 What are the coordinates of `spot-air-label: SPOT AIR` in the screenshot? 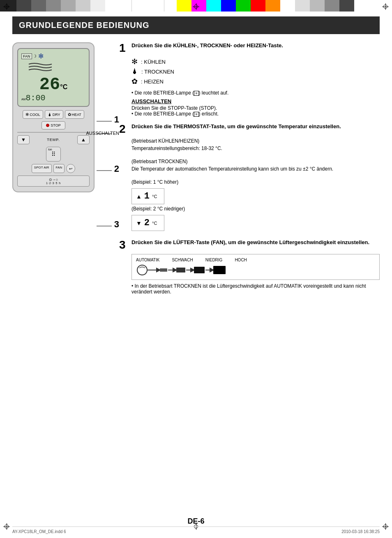 It's located at (42, 168).